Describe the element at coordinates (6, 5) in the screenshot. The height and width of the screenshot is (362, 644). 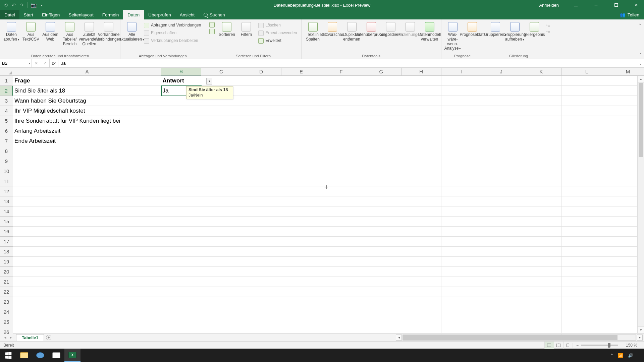
I see `autosave-icon: ⟲` at that location.